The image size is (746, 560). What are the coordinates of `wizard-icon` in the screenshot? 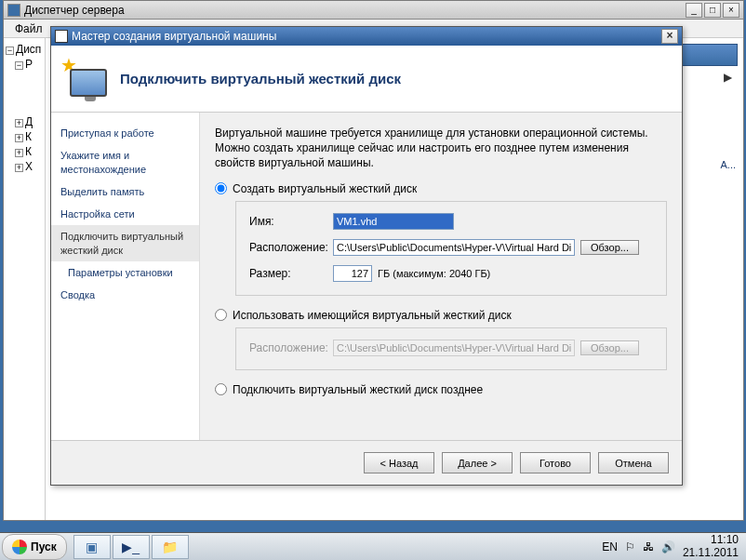 It's located at (61, 36).